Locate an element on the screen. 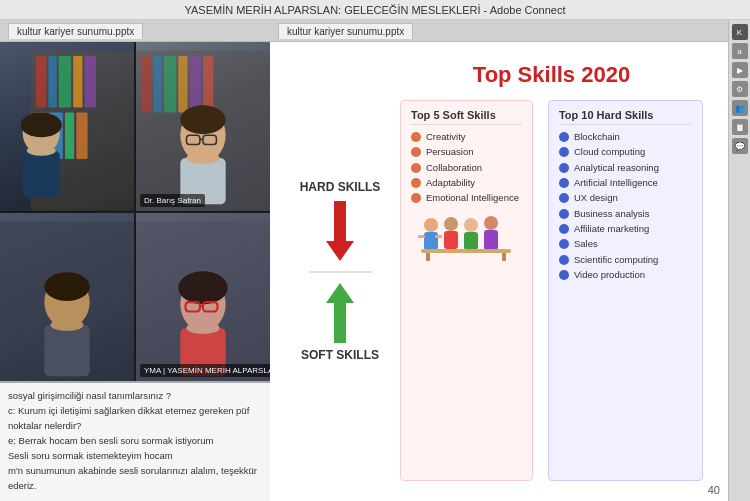  title-text: YASEMİN MERİH ALPARSLAN: GELECEĞİN MESLE… is located at coordinates (374, 10).